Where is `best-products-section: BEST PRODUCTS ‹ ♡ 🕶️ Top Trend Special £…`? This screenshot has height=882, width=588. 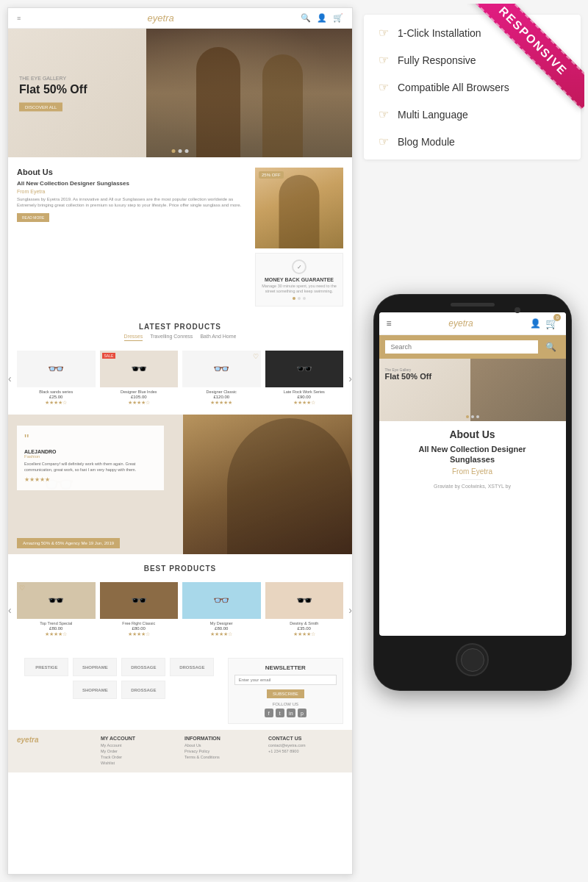 best-products-section: BEST PRODUCTS ‹ ♡ 🕶️ Top Trend Special £… is located at coordinates (180, 603).